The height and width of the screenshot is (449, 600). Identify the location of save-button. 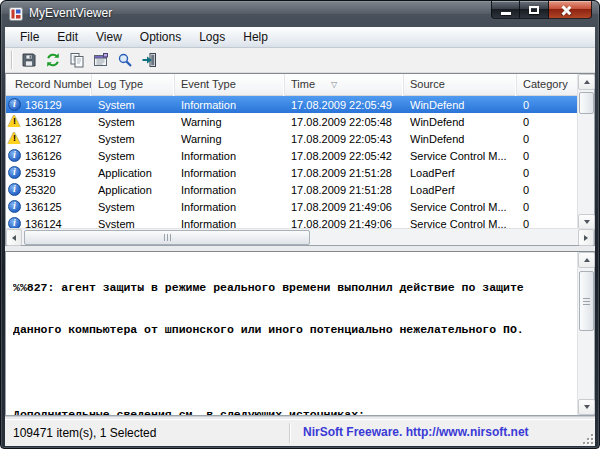
(29, 60).